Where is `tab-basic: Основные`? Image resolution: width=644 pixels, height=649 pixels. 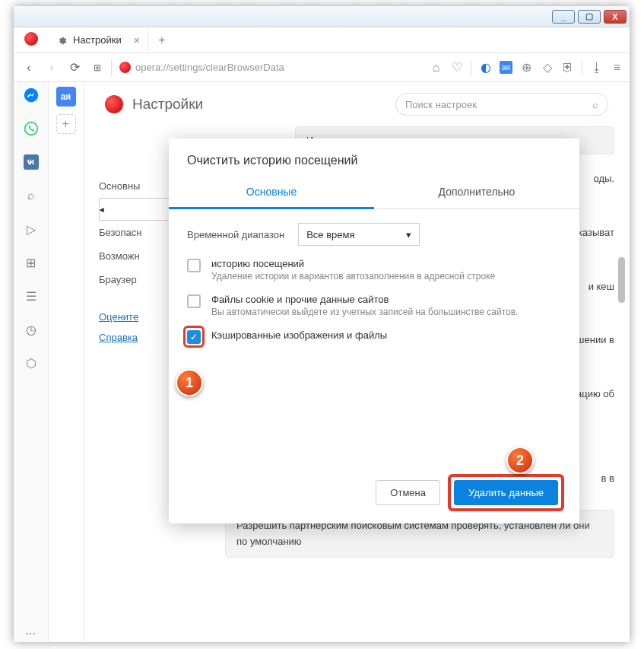 tab-basic: Основные is located at coordinates (271, 193).